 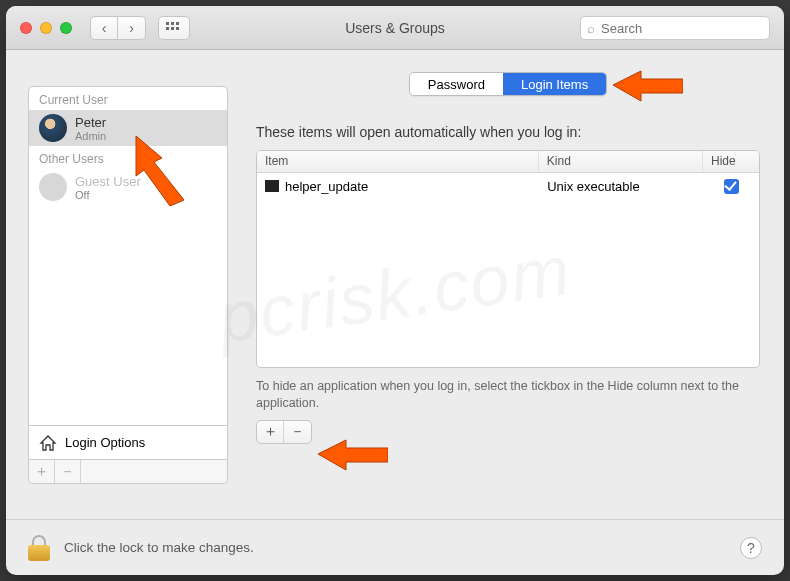 I want to click on search-field: ⌕, so click(x=675, y=28).